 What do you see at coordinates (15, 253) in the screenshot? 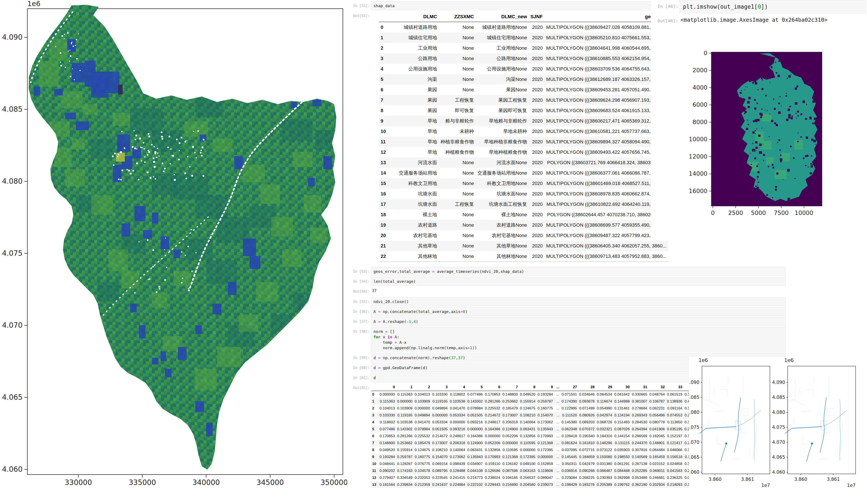
I see `map-y-ticks: 4.090 4.085 4.080 4.075 4.070 4.065 4.06…` at bounding box center [15, 253].